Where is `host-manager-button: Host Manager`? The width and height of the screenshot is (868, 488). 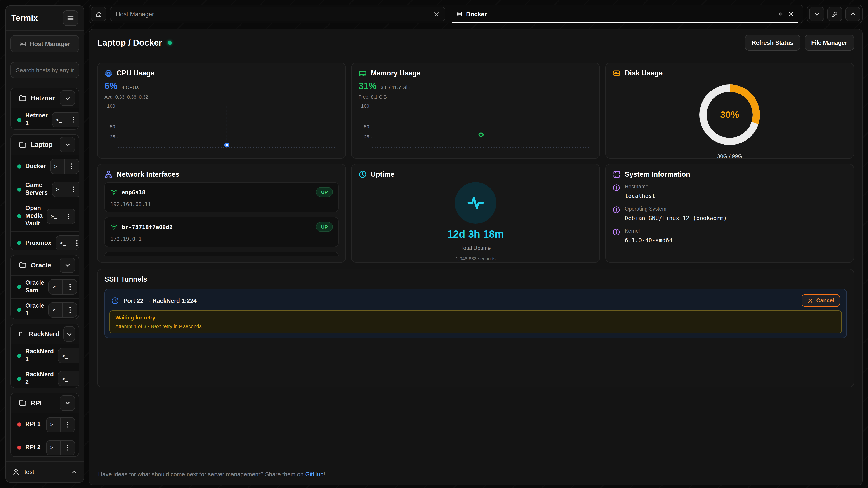
host-manager-button: Host Manager is located at coordinates (45, 44).